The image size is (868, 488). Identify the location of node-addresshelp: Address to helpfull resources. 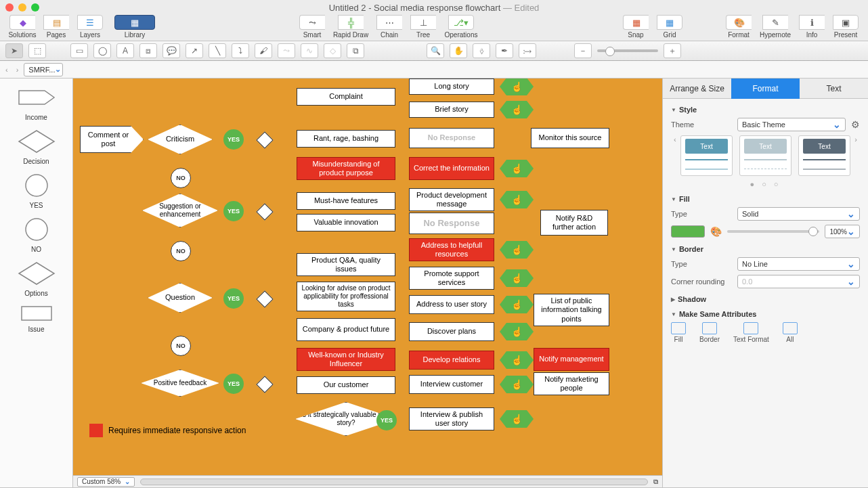
(452, 250).